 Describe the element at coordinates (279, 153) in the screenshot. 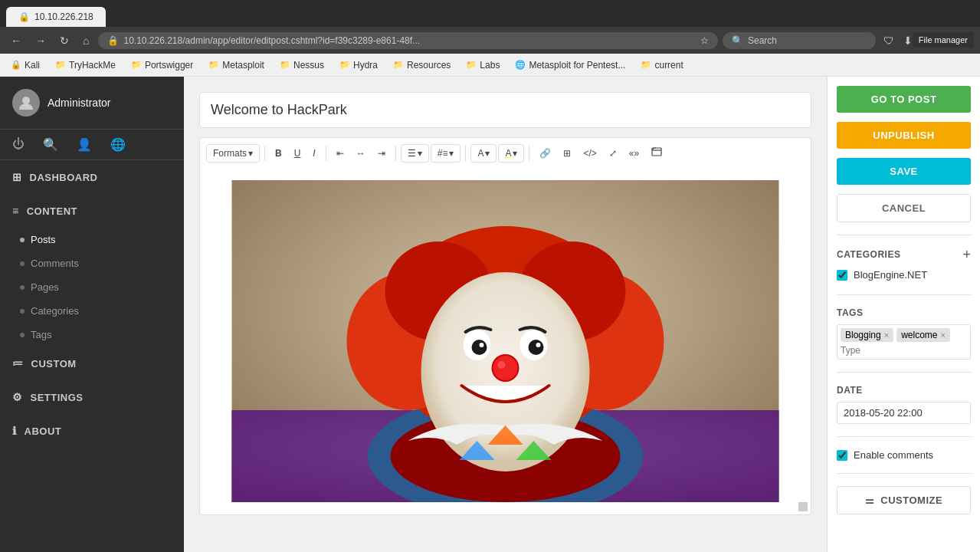

I see `bold-button: B` at that location.